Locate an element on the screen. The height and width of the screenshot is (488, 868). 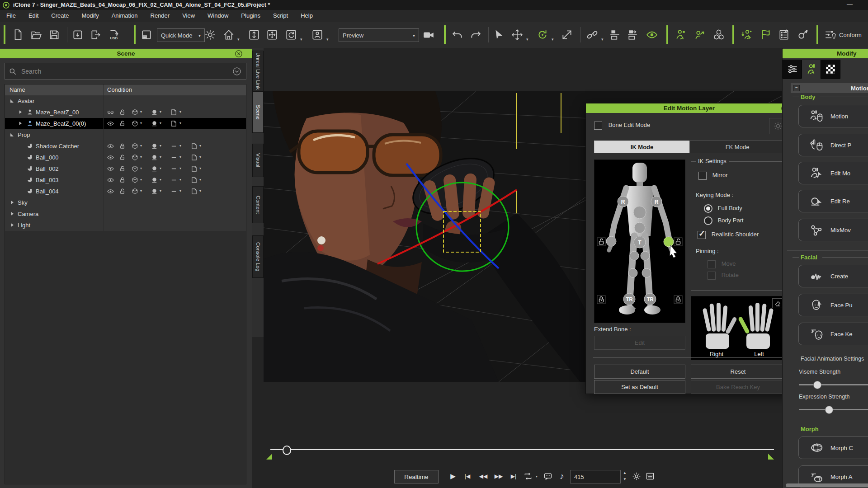
timeline-playhead is located at coordinates (287, 450).